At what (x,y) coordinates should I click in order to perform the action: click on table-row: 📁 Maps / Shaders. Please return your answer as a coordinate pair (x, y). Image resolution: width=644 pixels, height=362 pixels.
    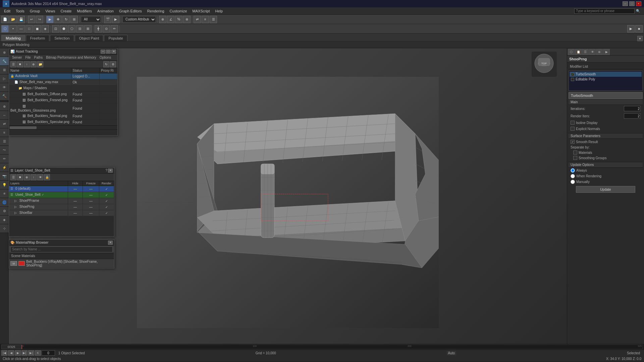
    Looking at the image, I should click on (63, 88).